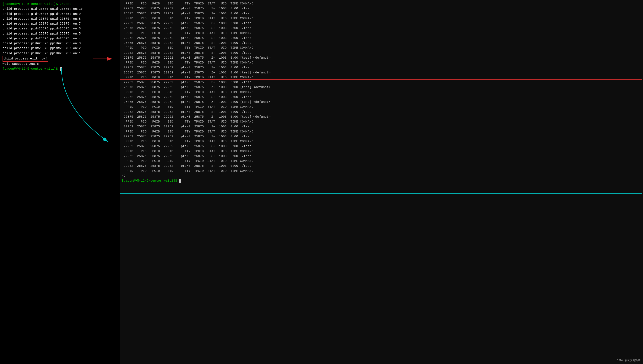  I want to click on left-line-6: child process: pid=25876 ppid=25875; on:…, so click(60, 34).